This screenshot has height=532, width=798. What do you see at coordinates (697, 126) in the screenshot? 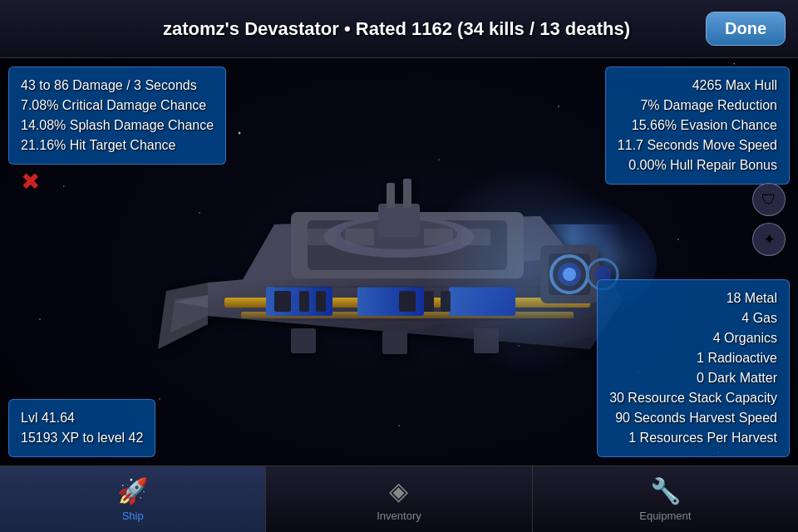
I see `evasion-stat: 15.66% Evasion Chance` at bounding box center [697, 126].